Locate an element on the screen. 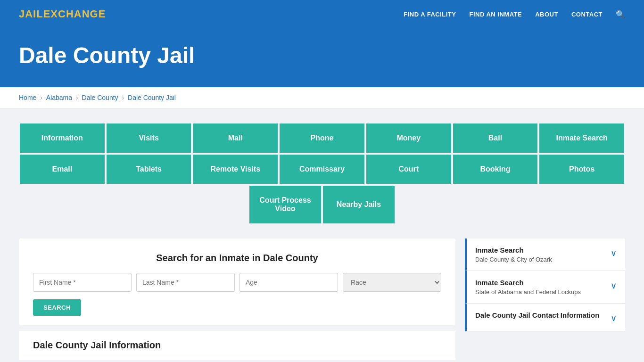 The width and height of the screenshot is (644, 362). breadcrumb-alabama: Alabama is located at coordinates (59, 98).